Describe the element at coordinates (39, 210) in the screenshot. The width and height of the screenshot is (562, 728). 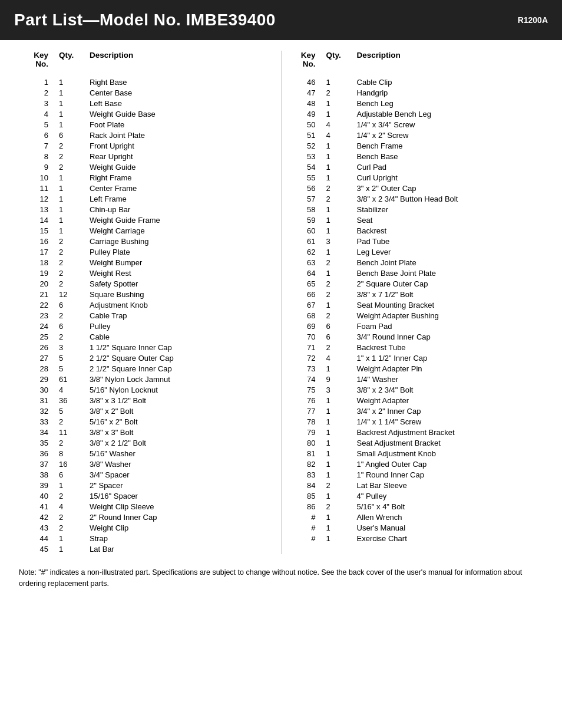
I see `part-key: 13` at that location.